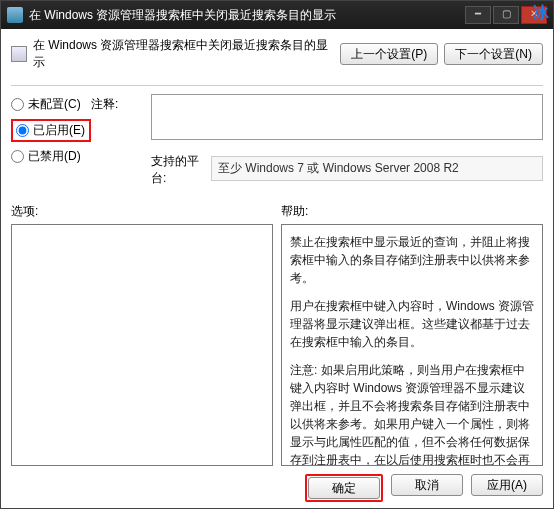 The image size is (554, 509). What do you see at coordinates (427, 485) in the screenshot?
I see `cancel-button: 取消` at bounding box center [427, 485].